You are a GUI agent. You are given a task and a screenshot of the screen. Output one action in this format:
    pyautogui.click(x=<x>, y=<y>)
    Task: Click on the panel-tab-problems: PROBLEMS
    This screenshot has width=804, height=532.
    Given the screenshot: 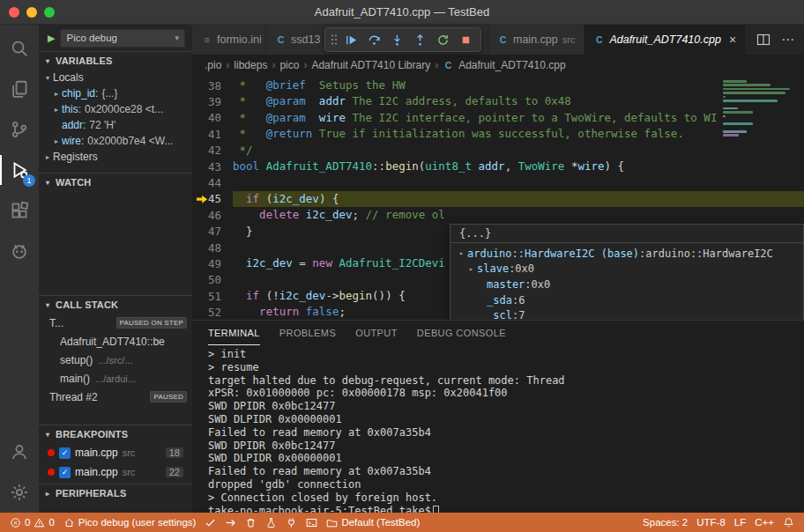 What is the action you would take?
    pyautogui.click(x=308, y=333)
    